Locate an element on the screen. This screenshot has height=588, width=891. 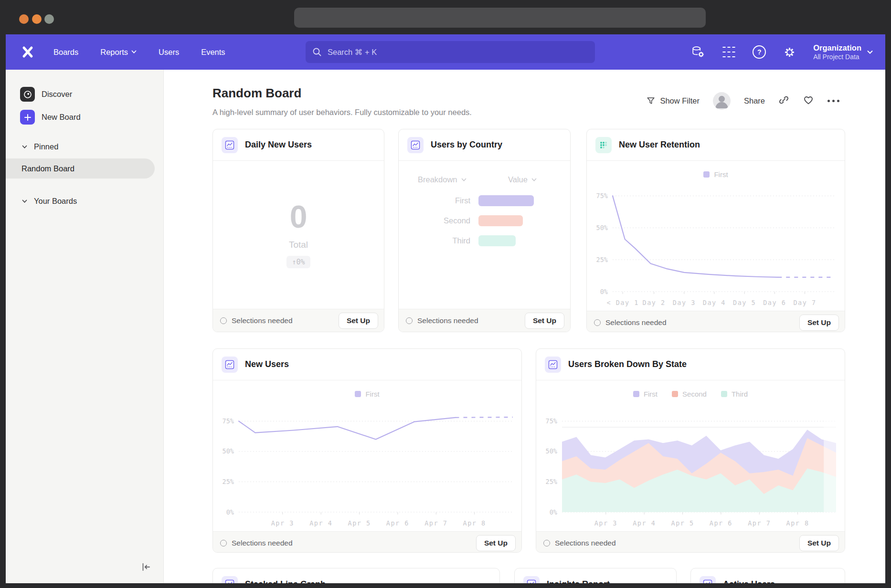
metric-label: Total is located at coordinates (298, 245).